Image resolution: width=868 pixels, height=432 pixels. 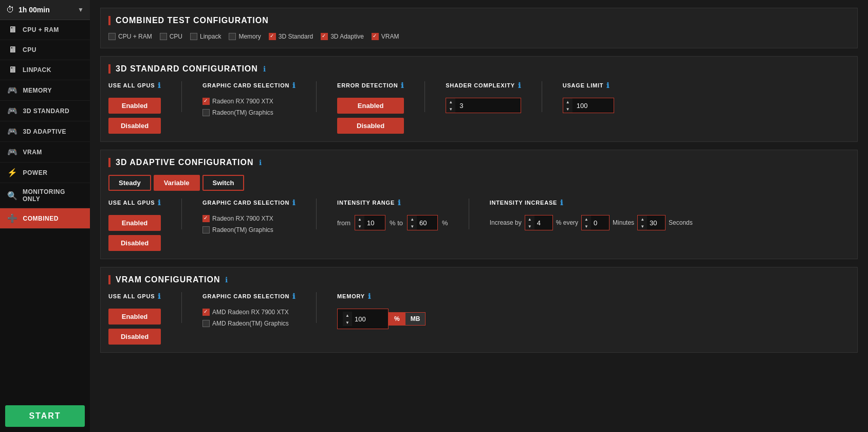 What do you see at coordinates (45, 132) in the screenshot?
I see `sidebar-item-3d-adaptive: 🎮 3D ADAPTIVE` at bounding box center [45, 132].